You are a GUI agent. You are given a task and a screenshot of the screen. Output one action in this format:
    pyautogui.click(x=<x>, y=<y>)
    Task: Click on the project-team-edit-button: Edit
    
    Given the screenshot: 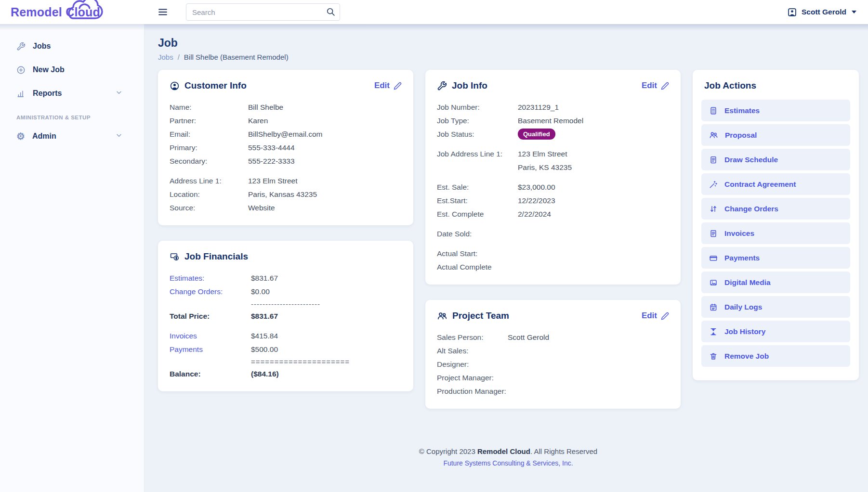 What is the action you would take?
    pyautogui.click(x=655, y=316)
    